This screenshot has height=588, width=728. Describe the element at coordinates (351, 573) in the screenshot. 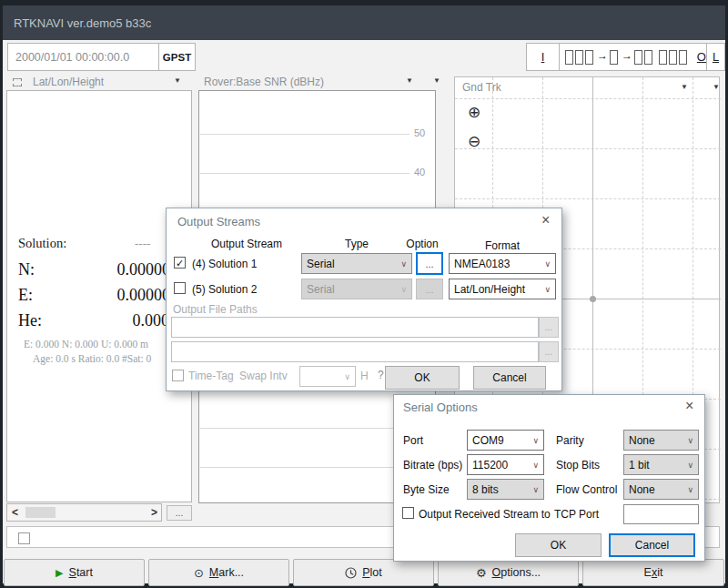

I see `plot-icon` at that location.